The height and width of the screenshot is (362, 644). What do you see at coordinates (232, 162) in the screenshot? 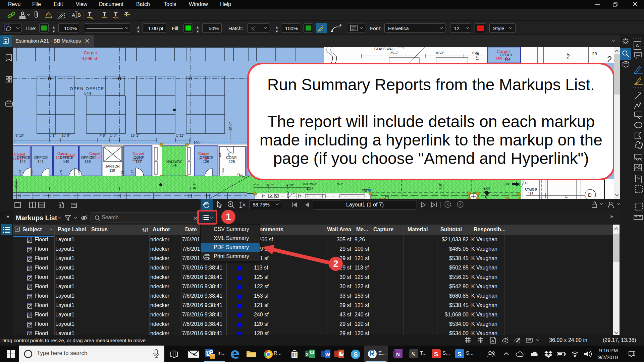
I see `svg-text: 125` at bounding box center [232, 162].